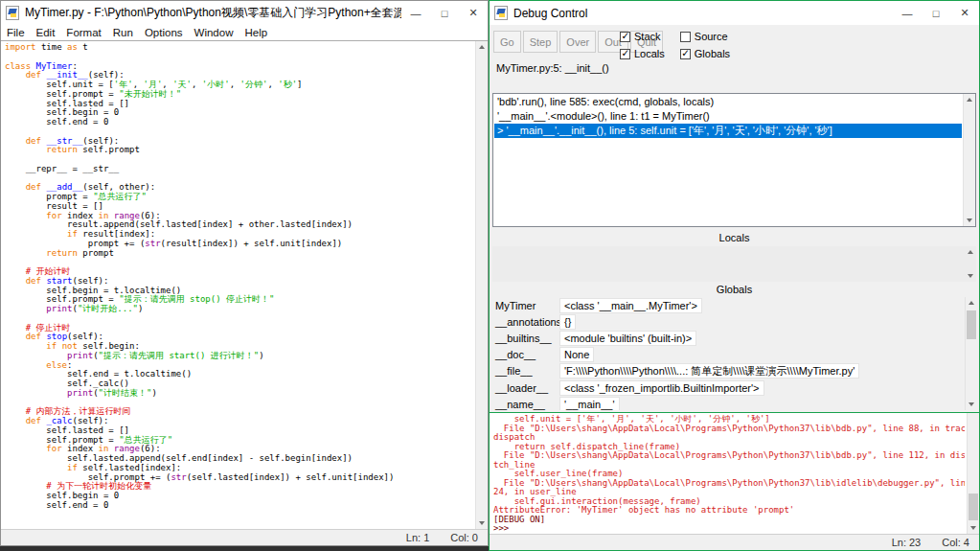  I want to click on stack-item: '__main__'.<module>(), line 1: t1 = MyTi…, so click(728, 117).